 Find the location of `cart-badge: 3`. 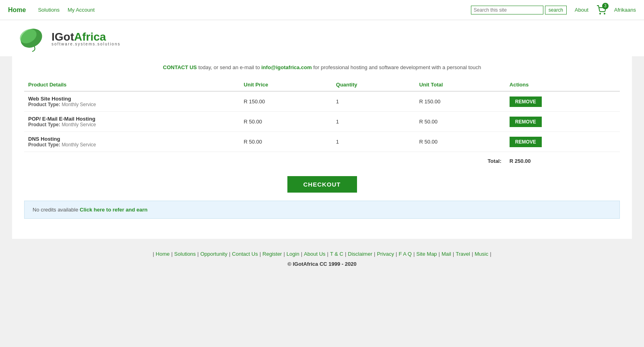

cart-badge: 3 is located at coordinates (605, 6).